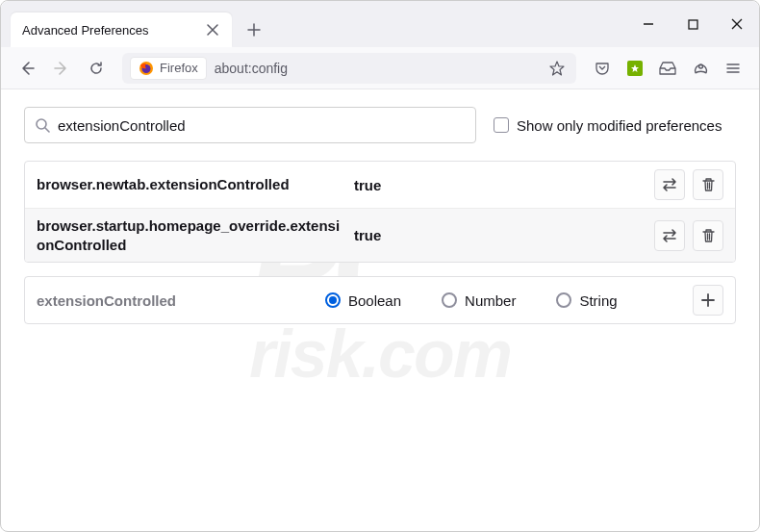  I want to click on inbox-icon, so click(668, 68).